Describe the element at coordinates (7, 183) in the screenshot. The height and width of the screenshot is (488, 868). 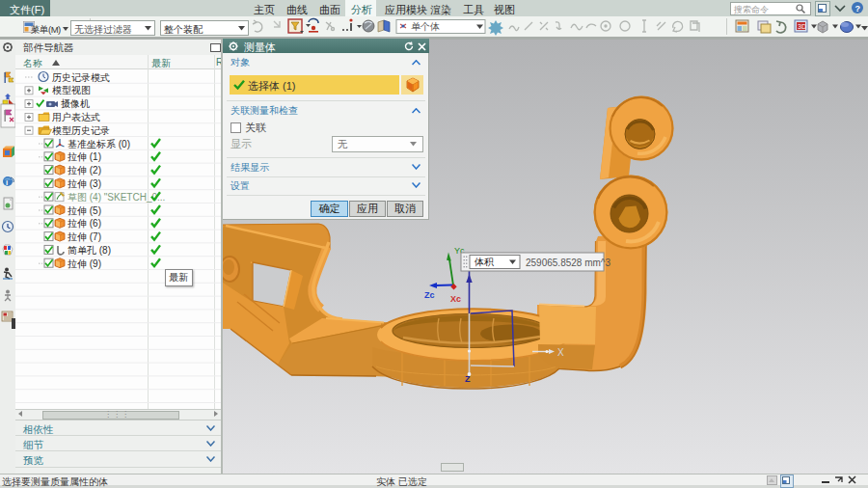
I see `svg-text: i` at that location.